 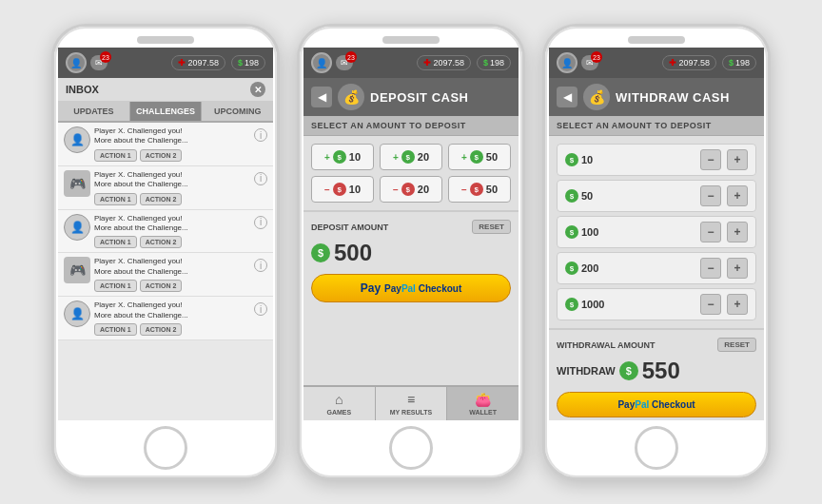 What do you see at coordinates (483, 413) in the screenshot?
I see `nav-wallet-label: WALLET` at bounding box center [483, 413].